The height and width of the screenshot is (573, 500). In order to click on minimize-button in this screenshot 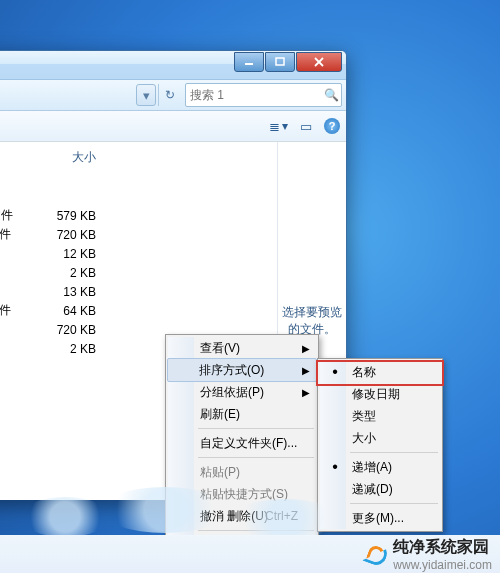, I will do `click(249, 62)`.